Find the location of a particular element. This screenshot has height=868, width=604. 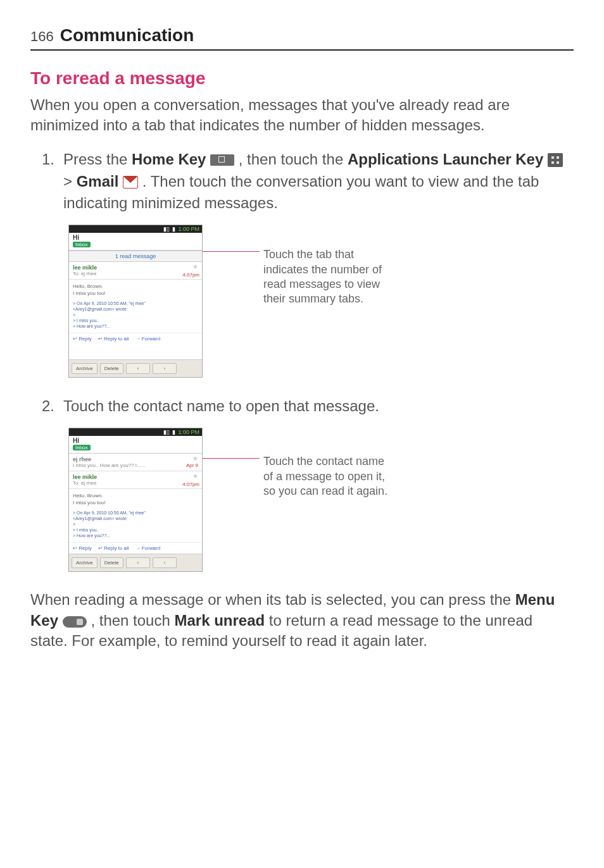

to-line-2: To: ej rhee is located at coordinates (135, 483).